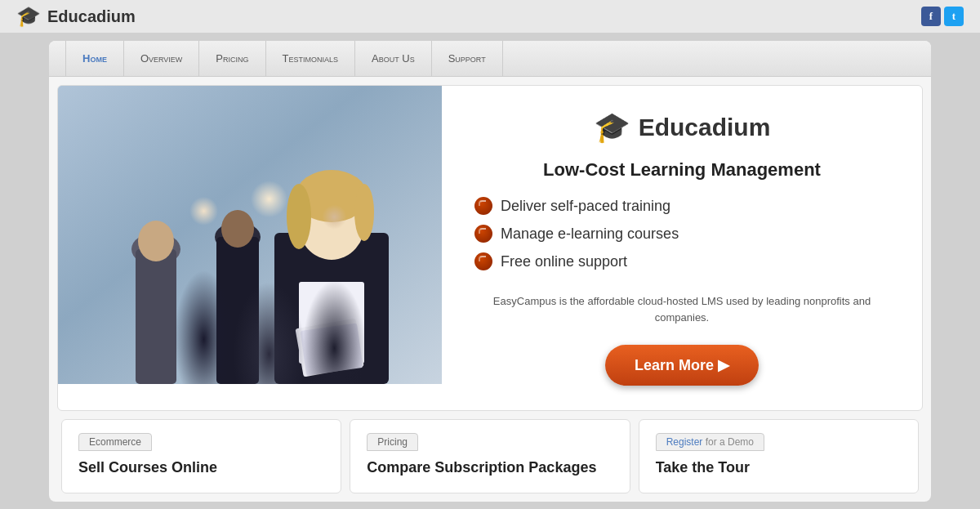  What do you see at coordinates (490, 467) in the screenshot?
I see `card-title-pricing: Compare Subscription Packages` at bounding box center [490, 467].